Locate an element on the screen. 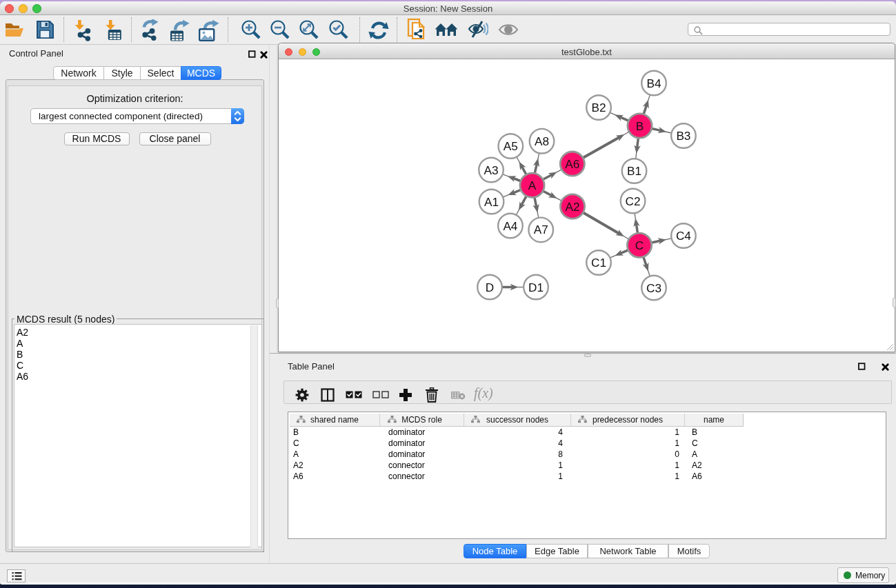 This screenshot has width=896, height=588. svg-text: A2 is located at coordinates (573, 207).